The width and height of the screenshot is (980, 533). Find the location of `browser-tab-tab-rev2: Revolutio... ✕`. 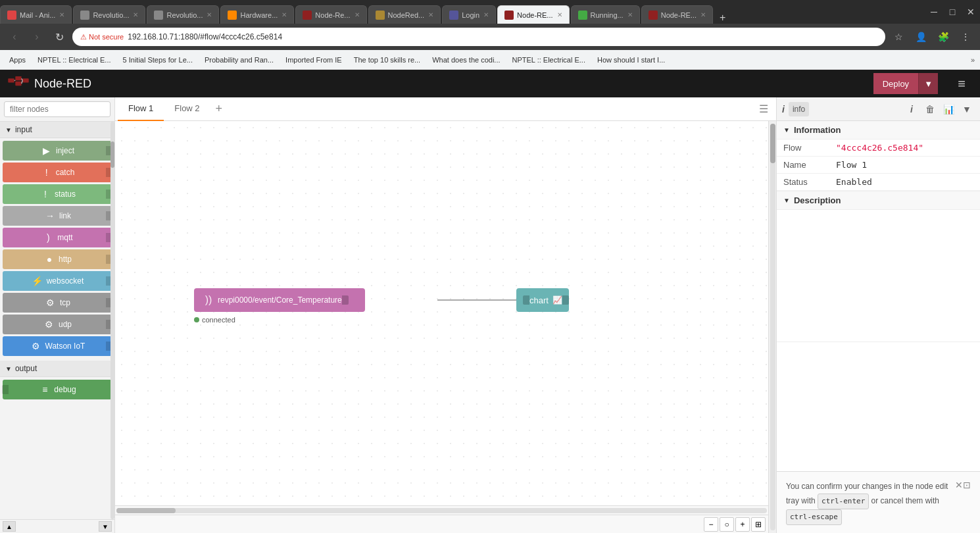

browser-tab-tab-rev2: Revolutio... ✕ is located at coordinates (183, 14).